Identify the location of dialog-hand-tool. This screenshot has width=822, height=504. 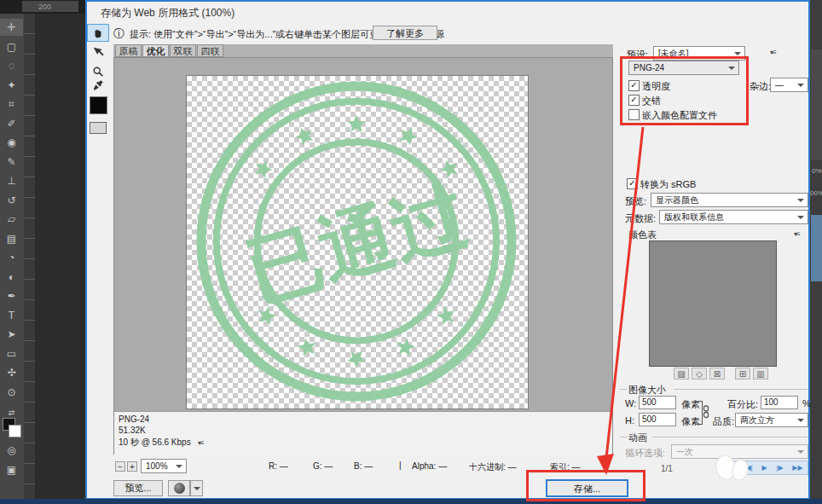
(98, 32).